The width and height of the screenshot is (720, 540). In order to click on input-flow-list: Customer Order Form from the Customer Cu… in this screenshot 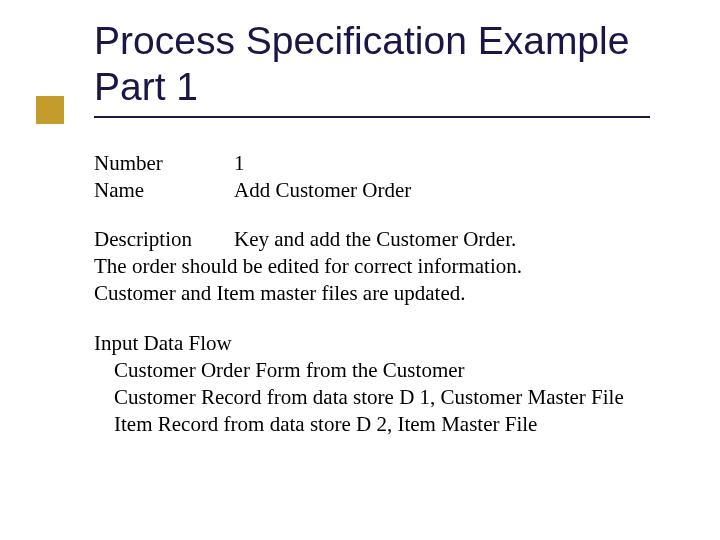, I will do `click(384, 398)`.